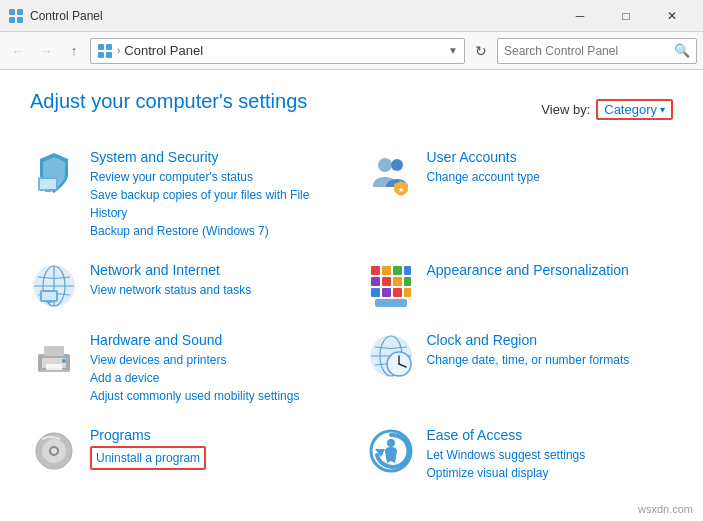 The width and height of the screenshot is (703, 521). I want to click on refresh-button: ↻, so click(481, 51).